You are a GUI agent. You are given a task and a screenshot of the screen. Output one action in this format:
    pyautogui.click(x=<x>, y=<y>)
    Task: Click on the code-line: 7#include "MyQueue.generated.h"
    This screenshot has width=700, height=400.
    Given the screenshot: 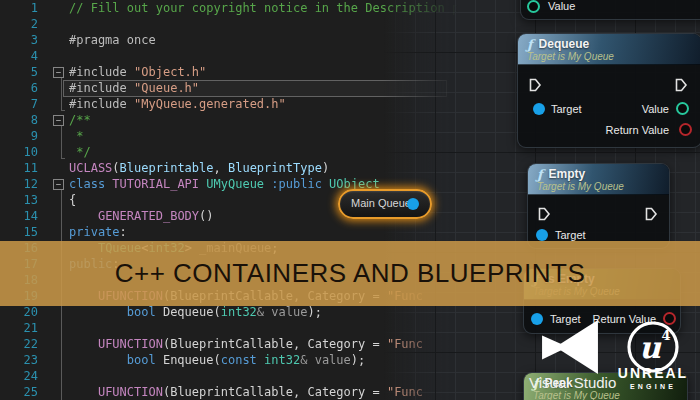 What is the action you would take?
    pyautogui.click(x=231, y=104)
    